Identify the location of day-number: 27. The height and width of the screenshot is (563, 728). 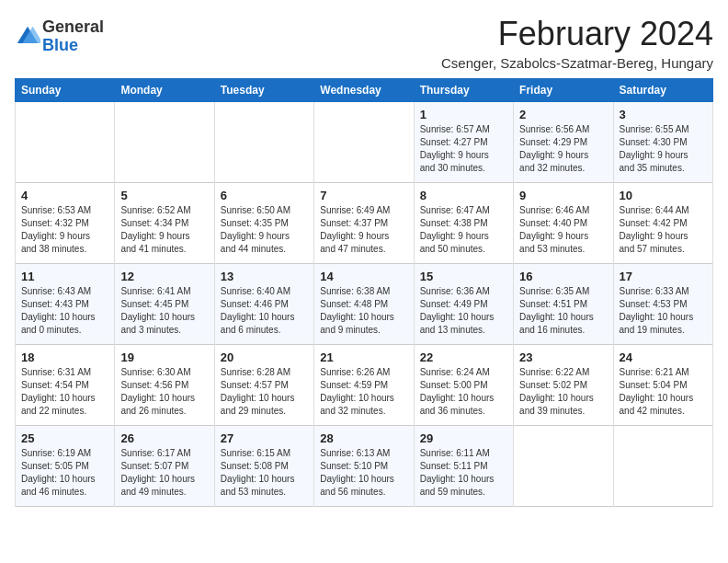
(265, 438).